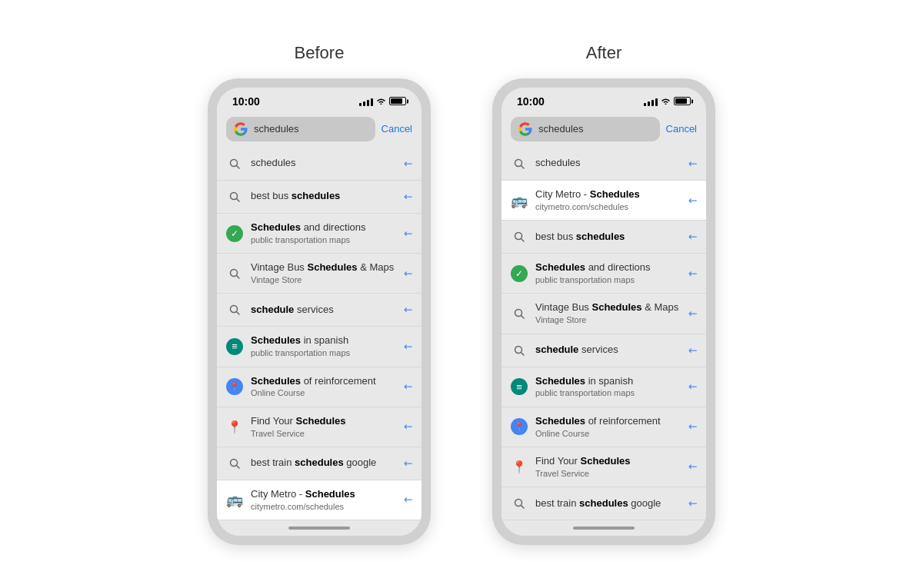  Describe the element at coordinates (692, 201) in the screenshot. I see `after-arrow-metro: ↗` at that location.